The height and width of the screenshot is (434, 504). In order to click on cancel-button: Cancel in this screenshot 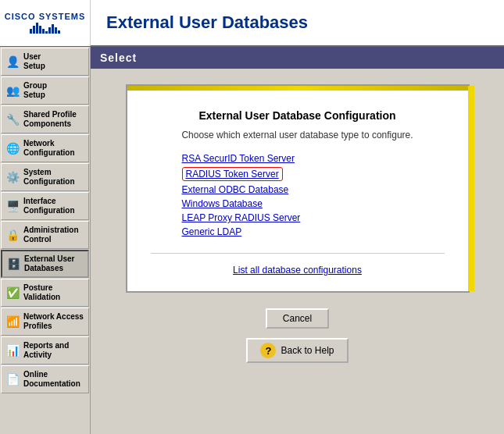, I will do `click(297, 318)`.